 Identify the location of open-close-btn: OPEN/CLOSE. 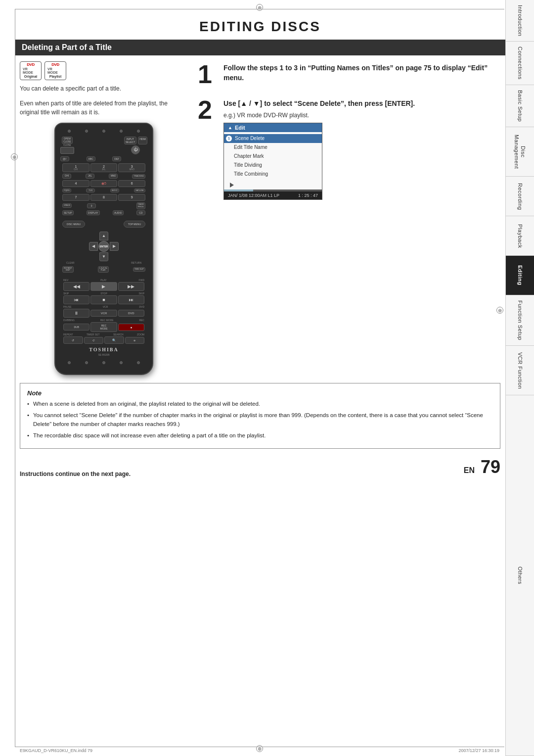
(67, 141).